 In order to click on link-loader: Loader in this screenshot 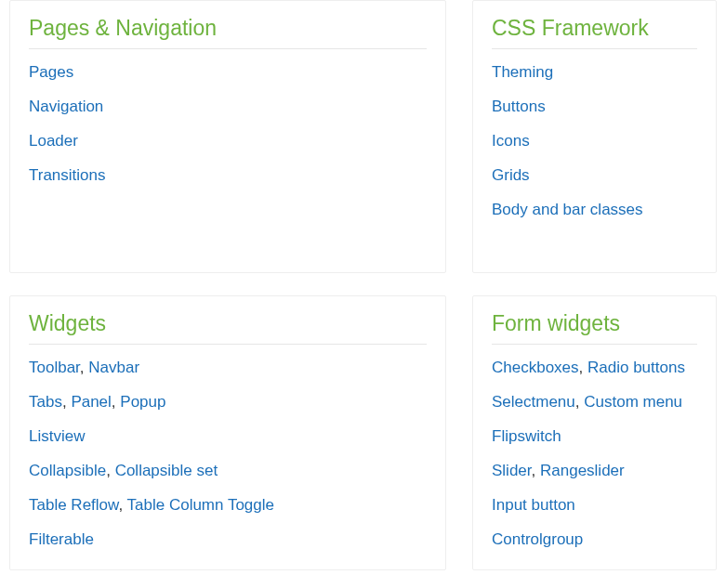, I will do `click(54, 141)`.